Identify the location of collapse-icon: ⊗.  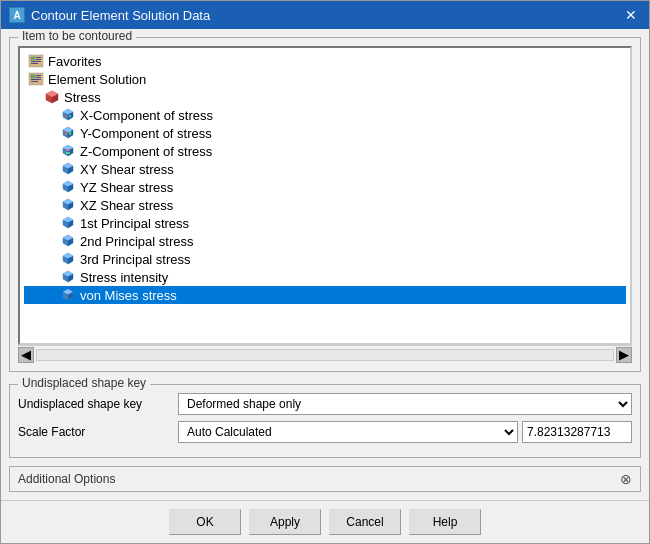
(626, 479).